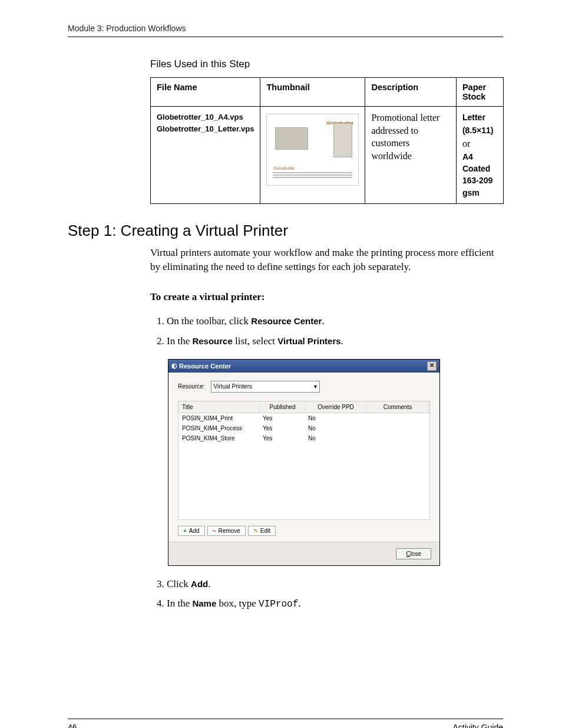 This screenshot has width=562, height=728. I want to click on page-number: 46, so click(72, 725).